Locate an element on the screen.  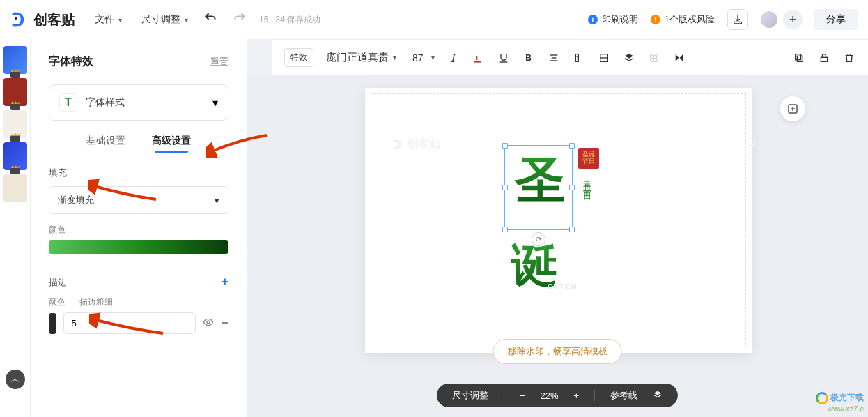
share-label: 分享 is located at coordinates (836, 19).